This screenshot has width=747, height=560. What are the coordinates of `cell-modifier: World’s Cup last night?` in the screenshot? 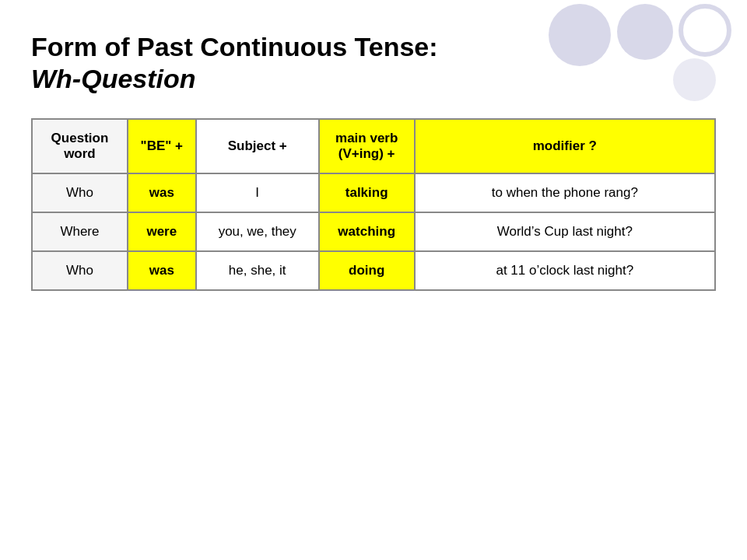 It's located at (565, 232).